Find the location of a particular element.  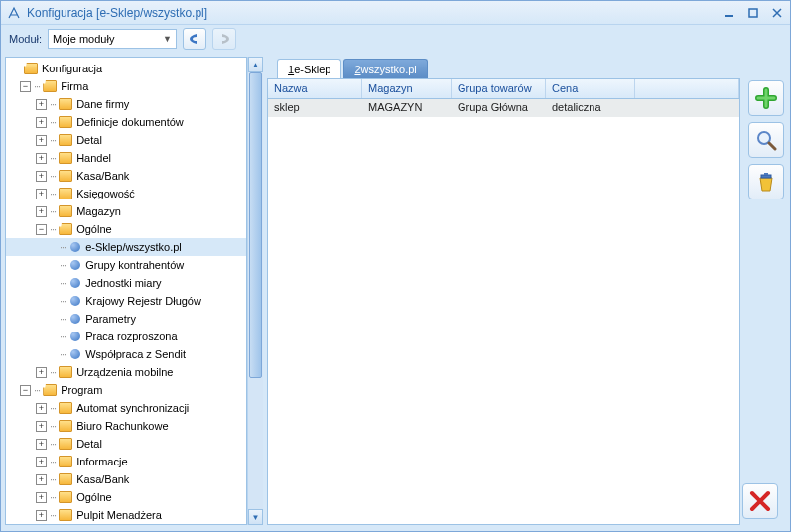

col-magazyn: Magazyn is located at coordinates (407, 89).